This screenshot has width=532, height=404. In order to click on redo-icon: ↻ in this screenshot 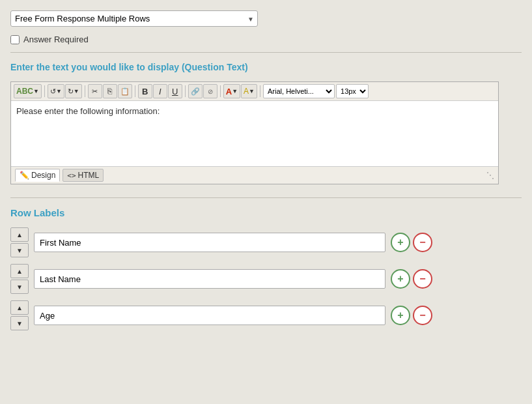, I will do `click(70, 91)`.